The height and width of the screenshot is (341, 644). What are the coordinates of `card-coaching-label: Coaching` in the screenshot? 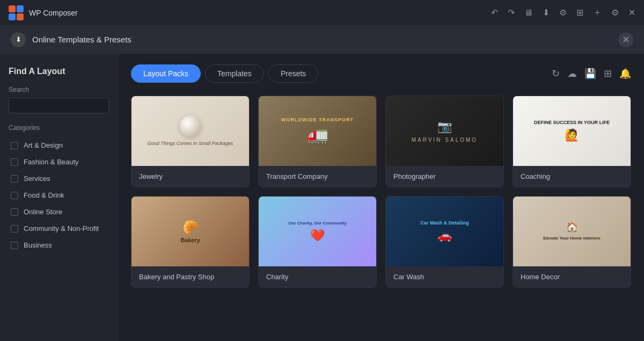 It's located at (572, 176).